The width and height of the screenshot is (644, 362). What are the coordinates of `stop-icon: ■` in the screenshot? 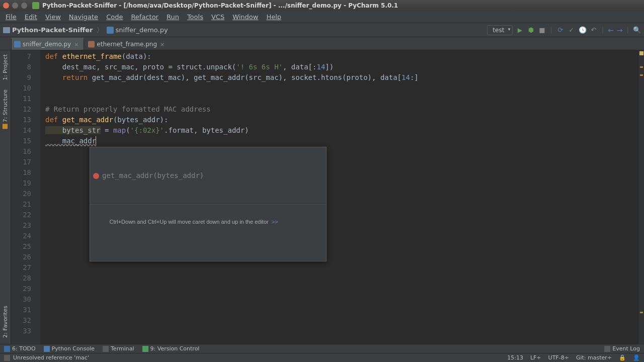 It's located at (542, 30).